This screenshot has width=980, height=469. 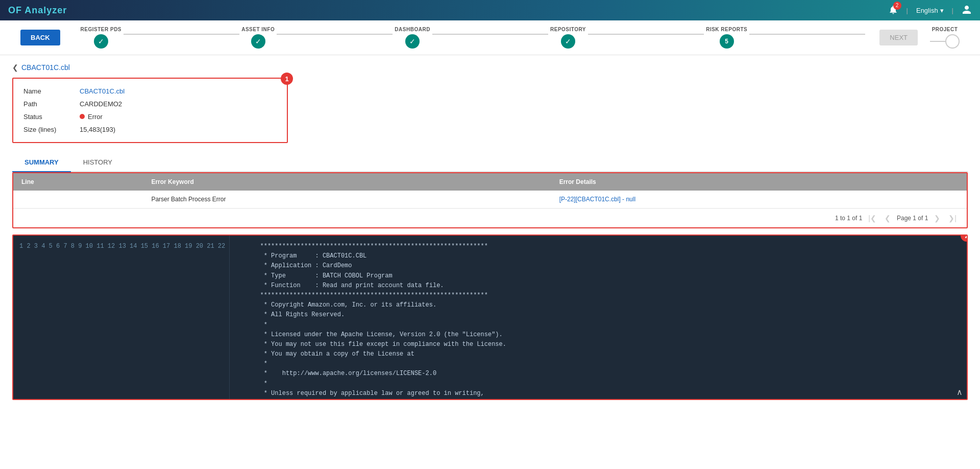 I want to click on error-details-link: [P-22][CBACT01C.cbl] - null, so click(x=597, y=199).